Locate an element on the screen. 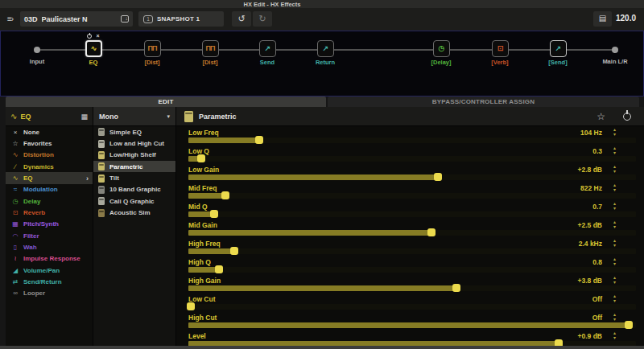  tab-bypass-controller-assign: BYPASS/CONTROLLER ASSIGN is located at coordinates (483, 101).